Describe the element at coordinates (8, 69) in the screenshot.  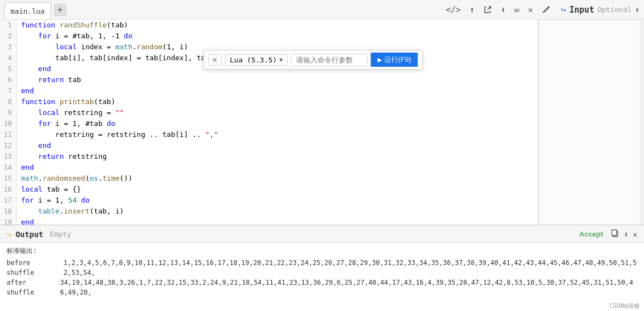
I see `line-number: 5` at that location.